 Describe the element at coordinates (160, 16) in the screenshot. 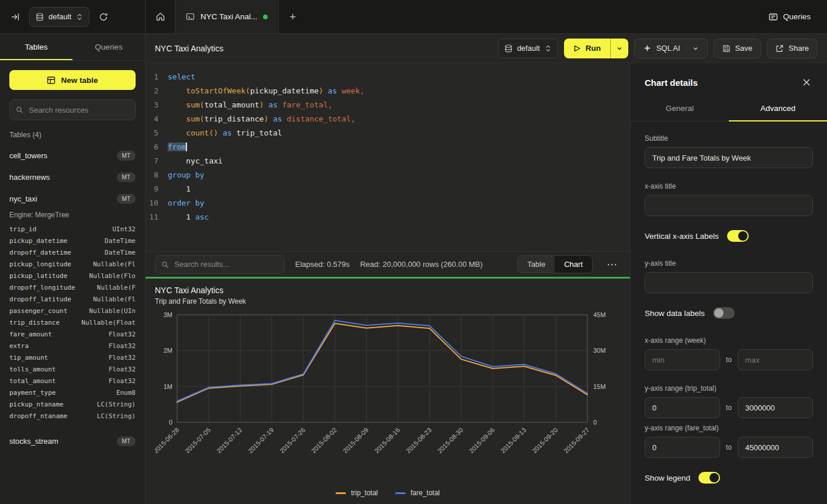

I see `home-button` at that location.